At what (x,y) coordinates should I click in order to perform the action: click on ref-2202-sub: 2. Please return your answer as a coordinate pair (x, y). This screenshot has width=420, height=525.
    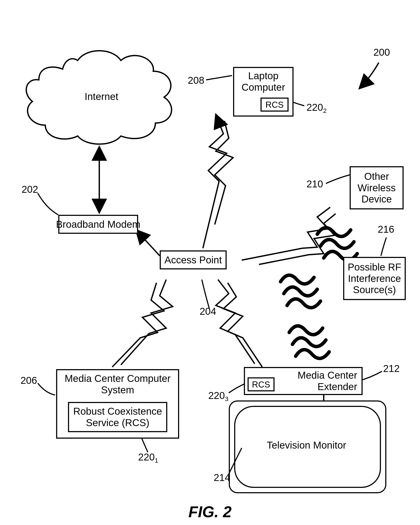
    Looking at the image, I should click on (325, 111).